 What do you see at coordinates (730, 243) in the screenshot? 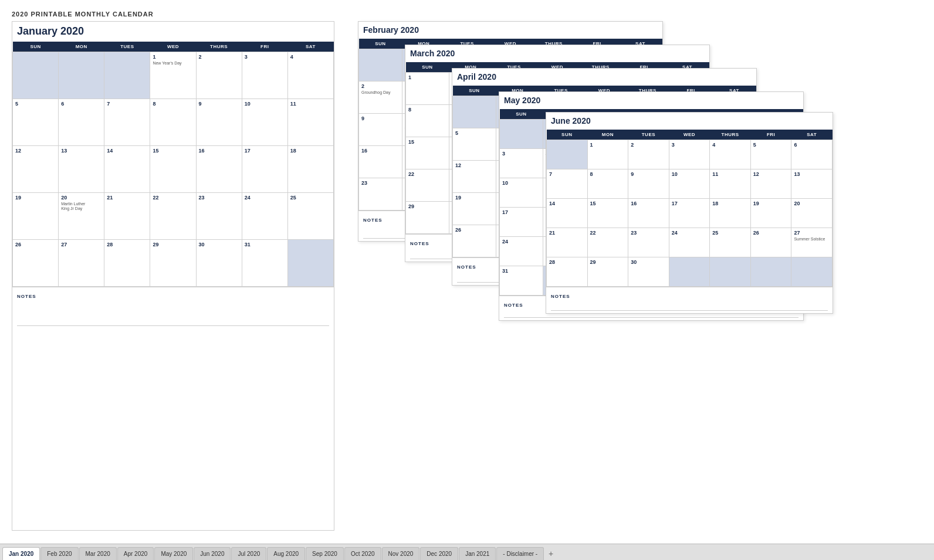
I see `table-row: 25` at bounding box center [730, 243].